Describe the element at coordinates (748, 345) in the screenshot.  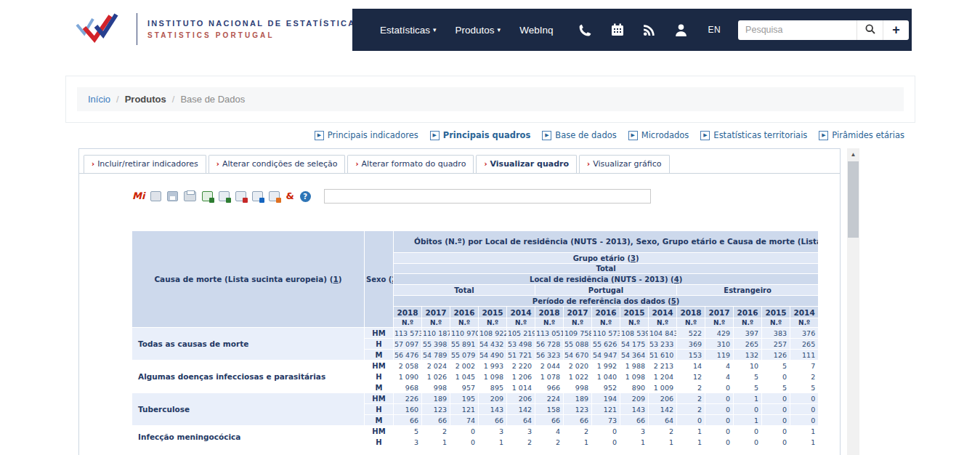
I see `value-cell: 265` at that location.